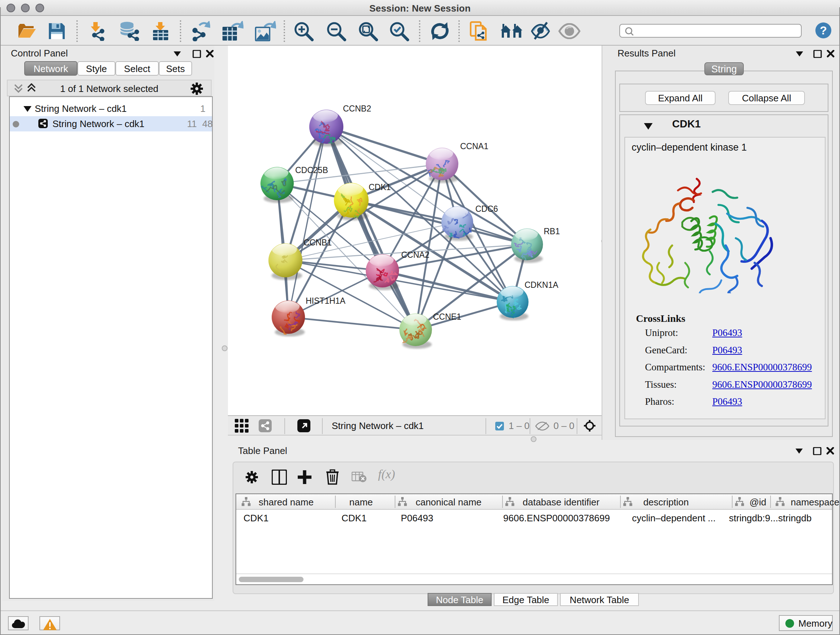 The width and height of the screenshot is (840, 635). I want to click on svg-text: CCNA2, so click(415, 255).